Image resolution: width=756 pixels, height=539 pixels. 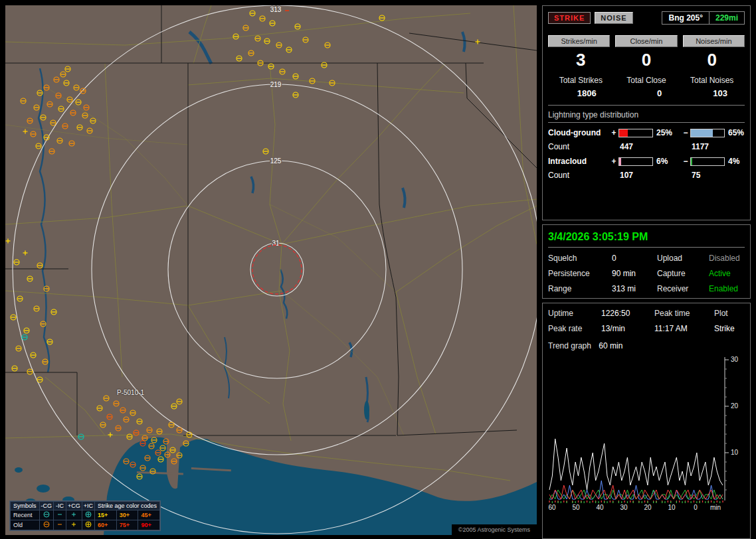 What do you see at coordinates (683, 289) in the screenshot?
I see `receiver-label: Receiver` at bounding box center [683, 289].